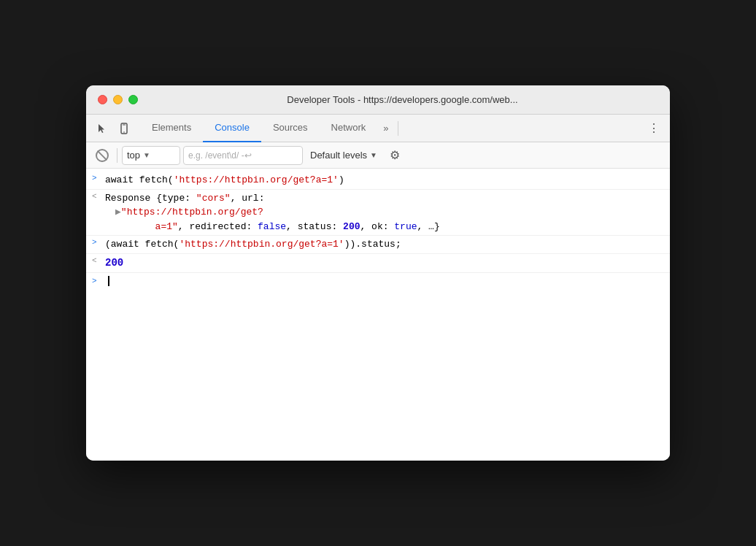 Image resolution: width=756 pixels, height=546 pixels. Describe the element at coordinates (114, 263) in the screenshot. I see `result-value: 200` at that location.